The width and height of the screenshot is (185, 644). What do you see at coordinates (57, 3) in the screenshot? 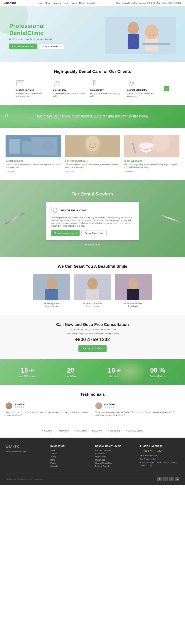
I see `nav-services: Services` at bounding box center [57, 3].